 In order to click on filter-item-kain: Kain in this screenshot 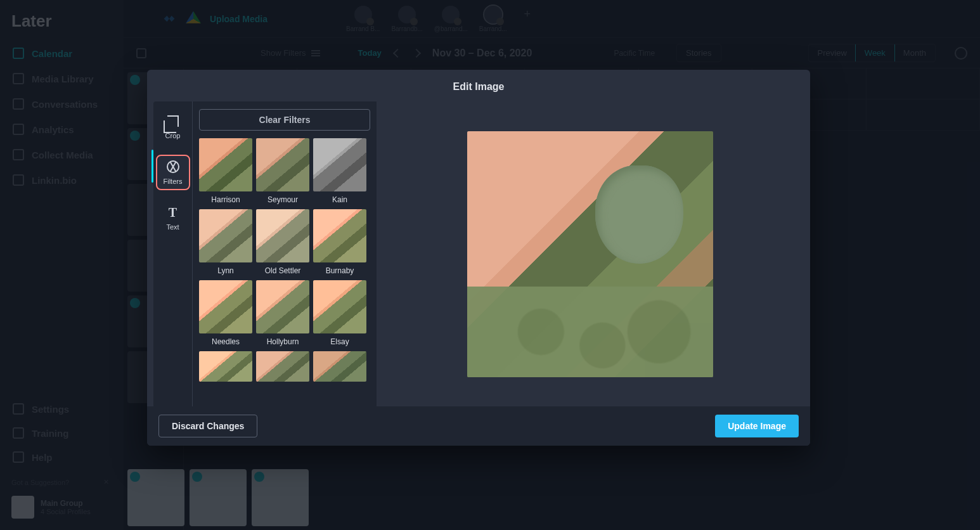, I will do `click(340, 171)`.